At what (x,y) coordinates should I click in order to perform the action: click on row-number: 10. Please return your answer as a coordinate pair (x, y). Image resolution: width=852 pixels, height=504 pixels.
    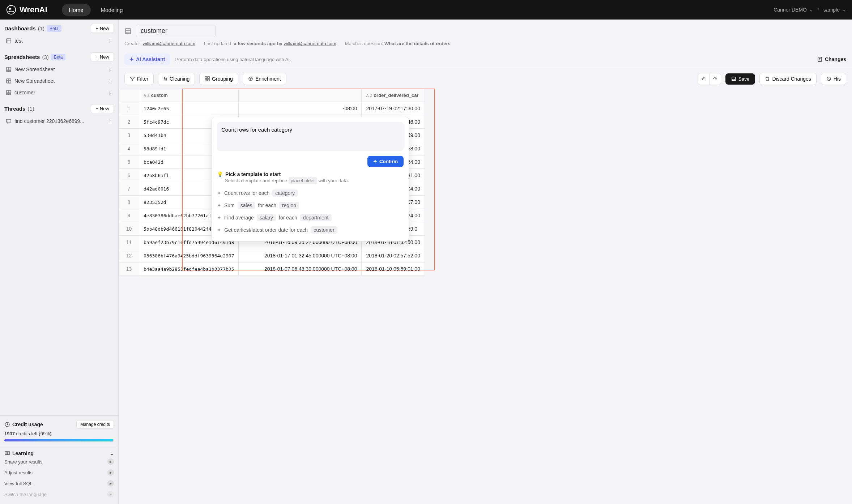
    Looking at the image, I should click on (129, 229).